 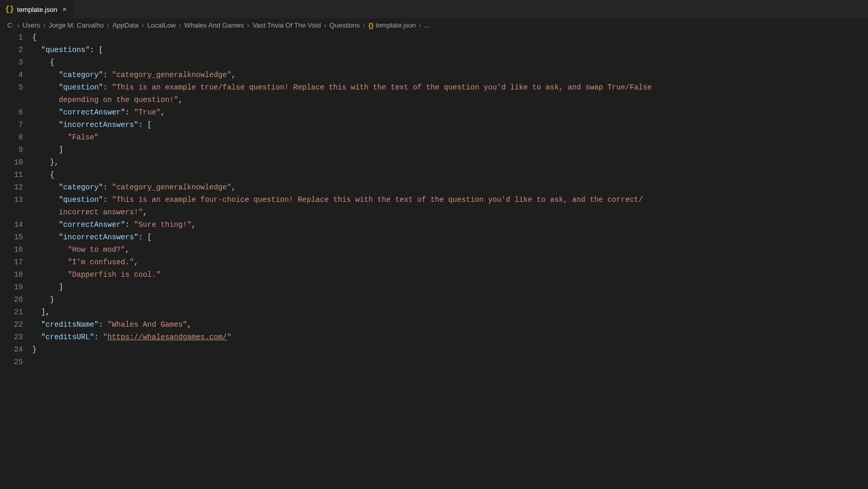 What do you see at coordinates (16, 260) in the screenshot?
I see `line-number-gutter: 1234567891011121314151617181920212223242…` at bounding box center [16, 260].